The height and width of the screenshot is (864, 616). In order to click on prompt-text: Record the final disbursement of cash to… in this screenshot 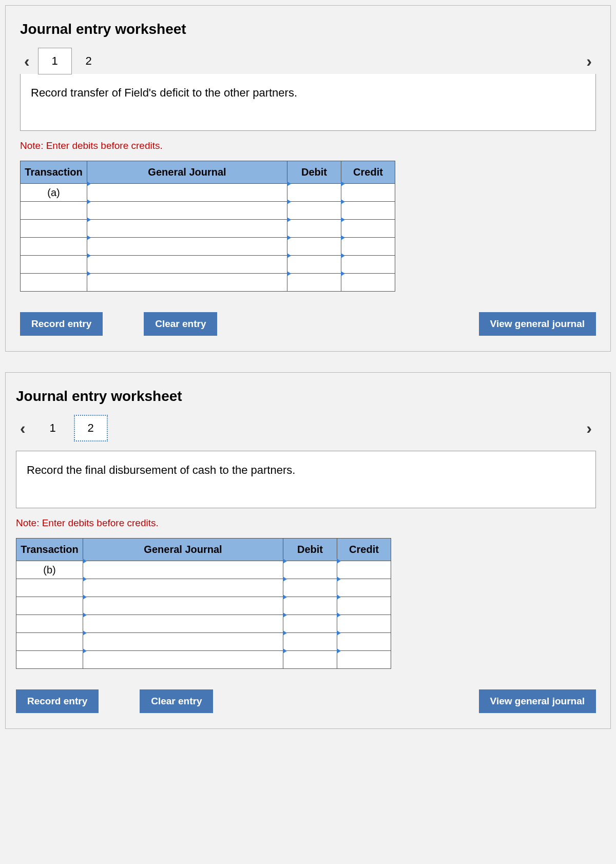, I will do `click(161, 470)`.